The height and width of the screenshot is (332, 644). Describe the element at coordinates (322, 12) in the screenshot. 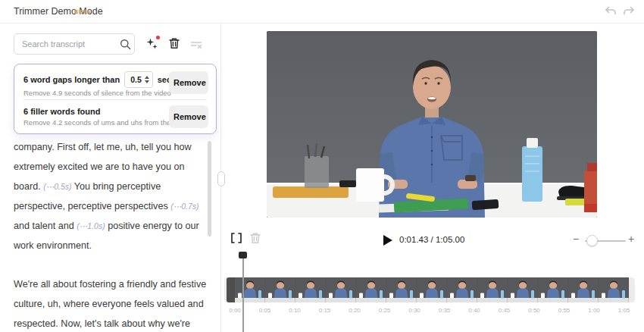

I see `topbar: Trimmer Demo Mode BETA` at that location.